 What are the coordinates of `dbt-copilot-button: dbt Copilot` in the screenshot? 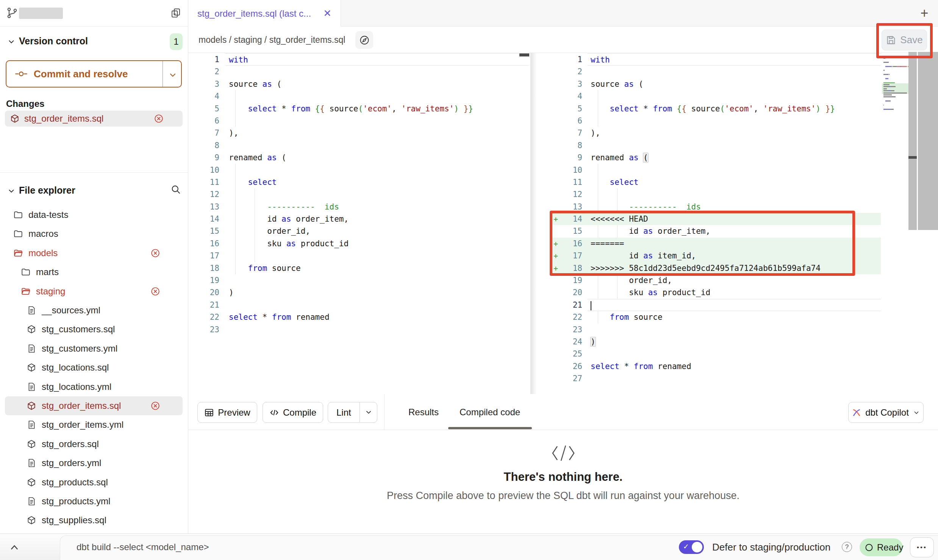 It's located at (886, 412).